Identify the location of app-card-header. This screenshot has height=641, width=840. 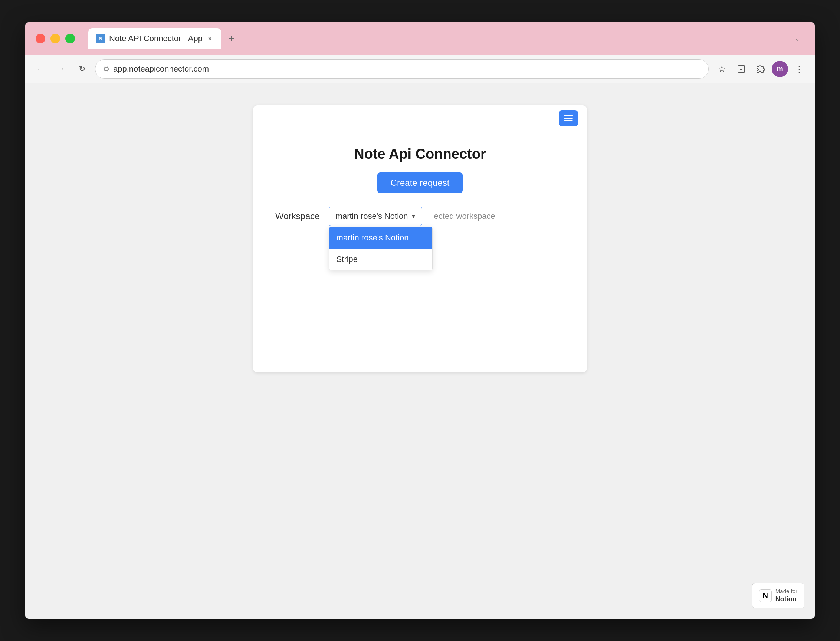
(420, 118).